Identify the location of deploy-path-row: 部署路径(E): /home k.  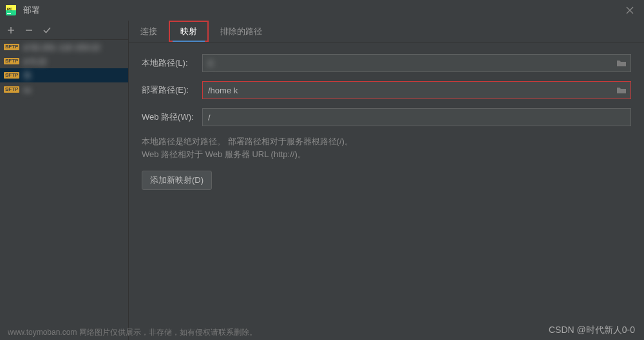
(386, 90).